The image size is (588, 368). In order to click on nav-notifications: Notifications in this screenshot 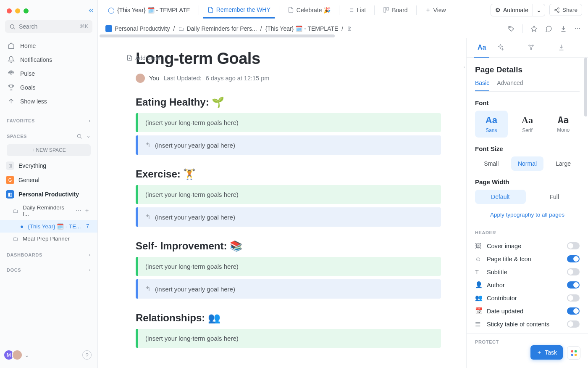, I will do `click(49, 60)`.